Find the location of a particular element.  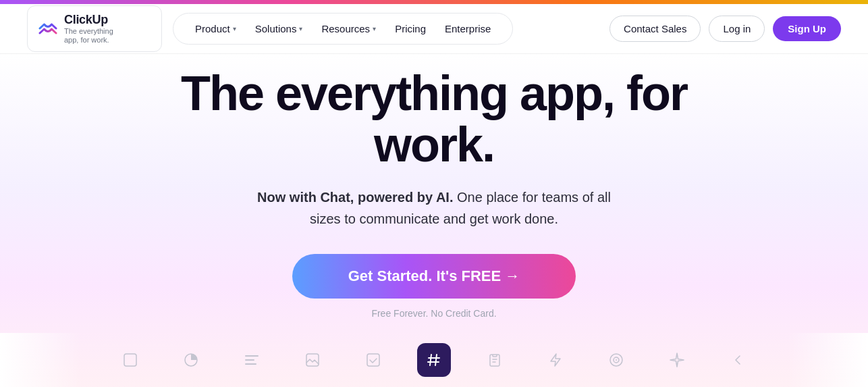

logo: ClickUp The everythingapp, for work. is located at coordinates (94, 28).